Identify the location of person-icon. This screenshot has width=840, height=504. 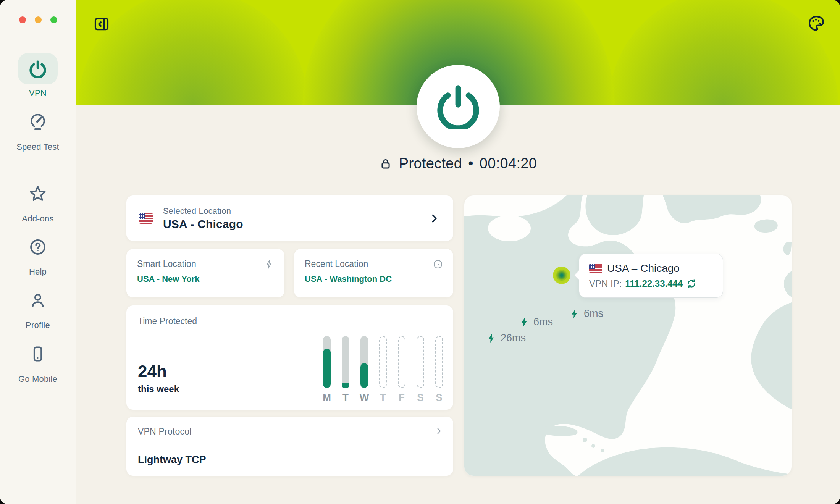
(38, 300).